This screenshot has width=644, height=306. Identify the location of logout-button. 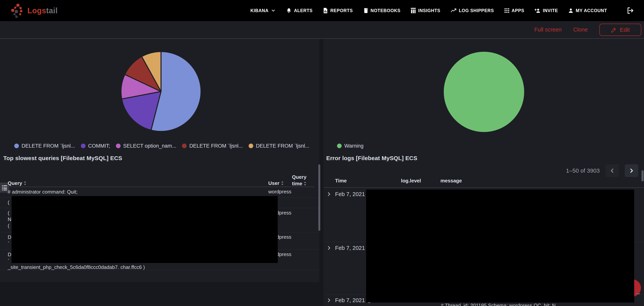
(630, 10).